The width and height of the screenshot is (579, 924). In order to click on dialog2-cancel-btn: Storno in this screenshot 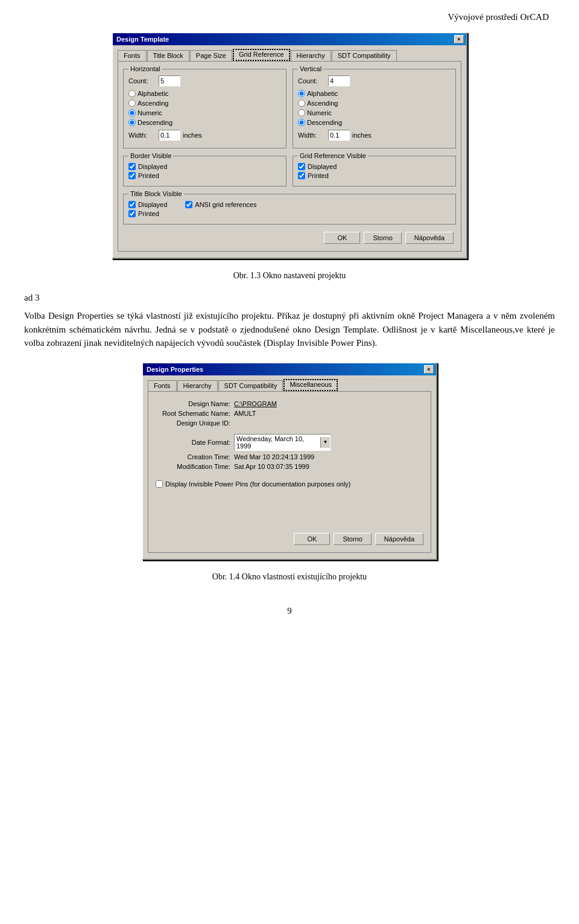, I will do `click(352, 539)`.